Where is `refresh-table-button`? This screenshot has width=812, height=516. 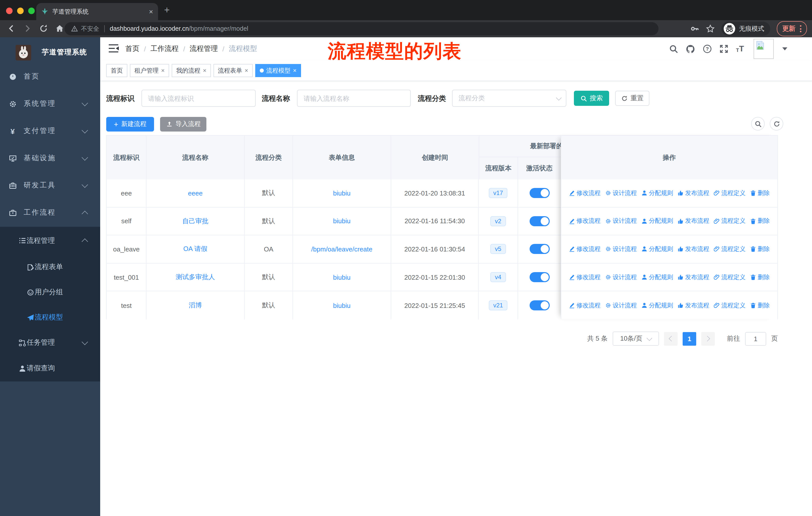
refresh-table-button is located at coordinates (777, 124).